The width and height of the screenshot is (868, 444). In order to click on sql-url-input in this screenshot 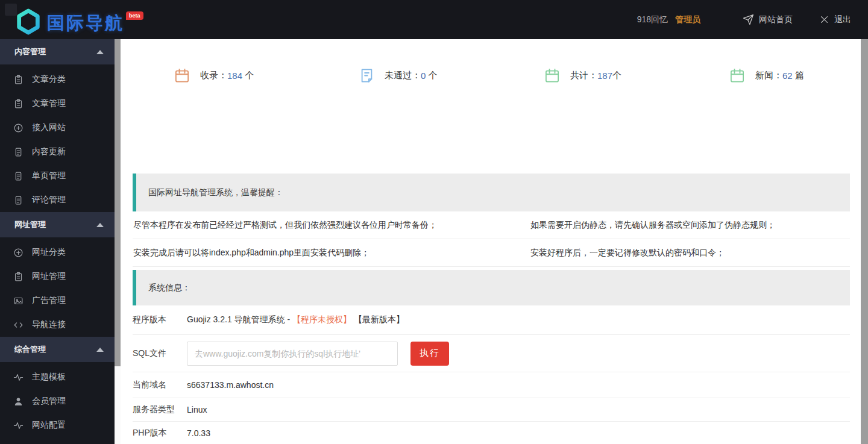, I will do `click(292, 354)`.